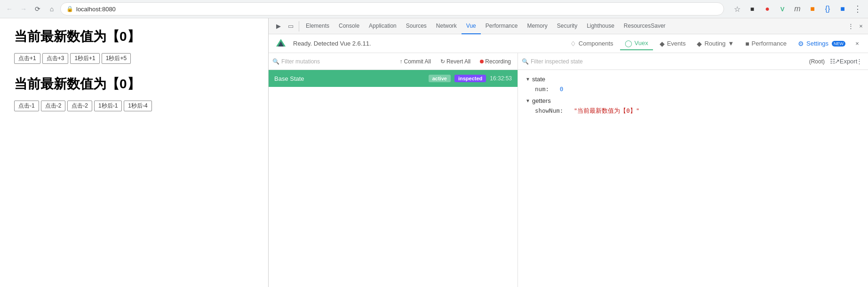  I want to click on inspector-search-icon: 🔍, so click(525, 62).